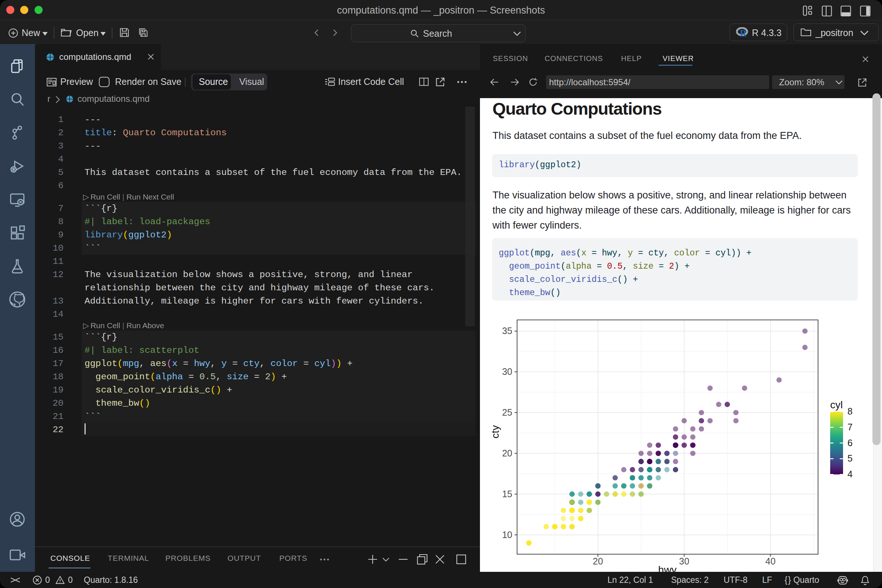  Describe the element at coordinates (836, 405) in the screenshot. I see `svg-text: cyl` at that location.